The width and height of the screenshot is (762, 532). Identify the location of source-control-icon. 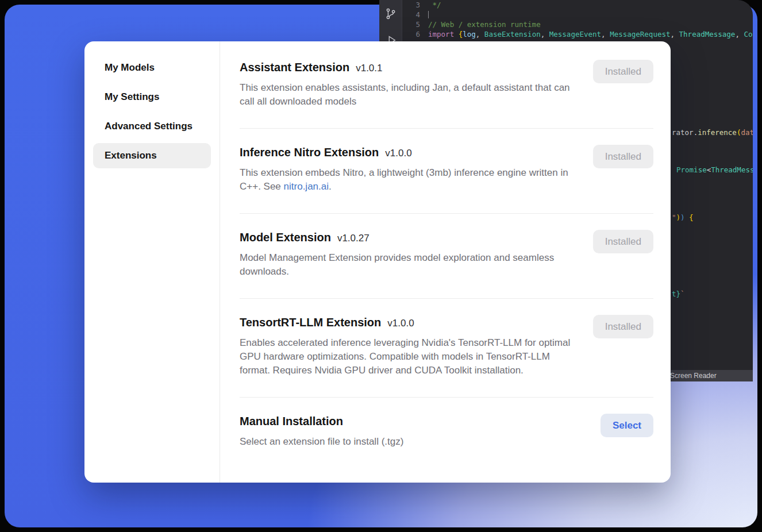
(391, 14).